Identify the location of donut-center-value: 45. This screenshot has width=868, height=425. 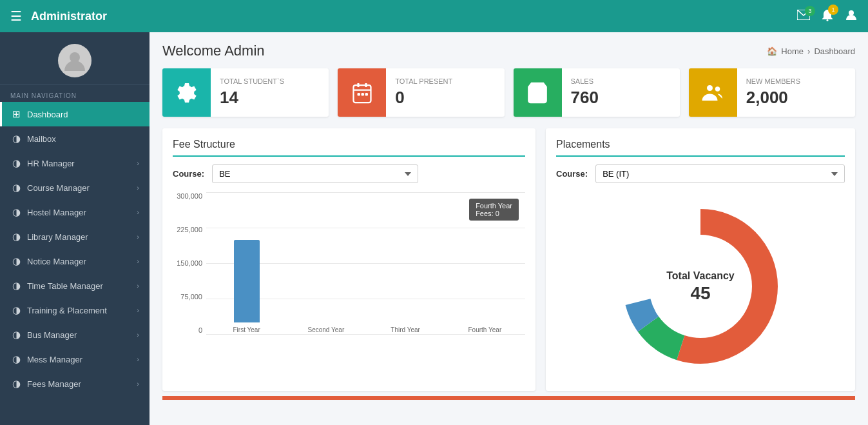
(700, 293).